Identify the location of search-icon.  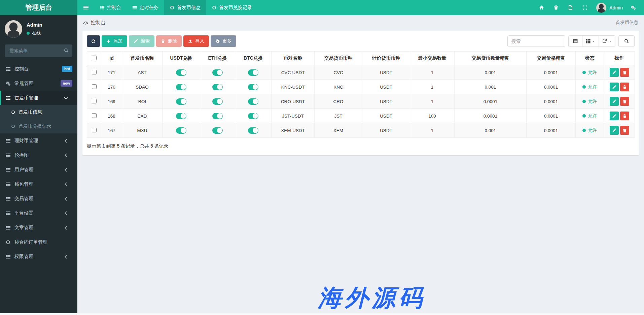
(66, 51).